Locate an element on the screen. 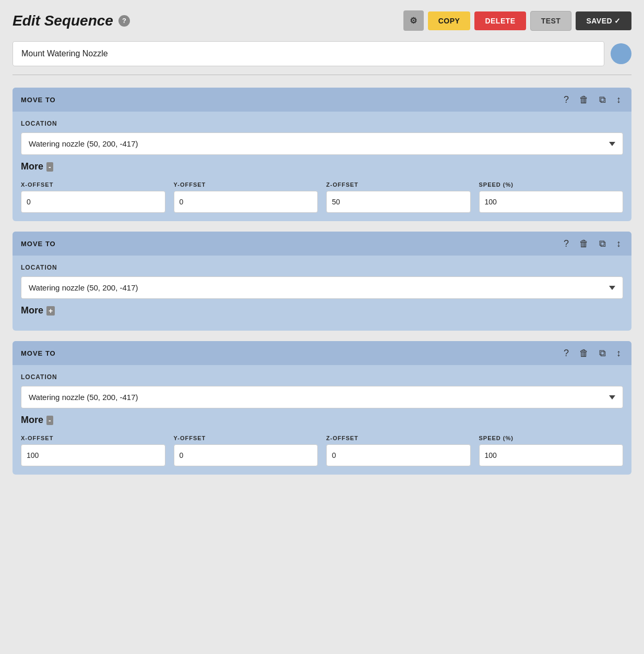 The width and height of the screenshot is (644, 654). step-1-z-field: Z-OFFSET is located at coordinates (399, 197).